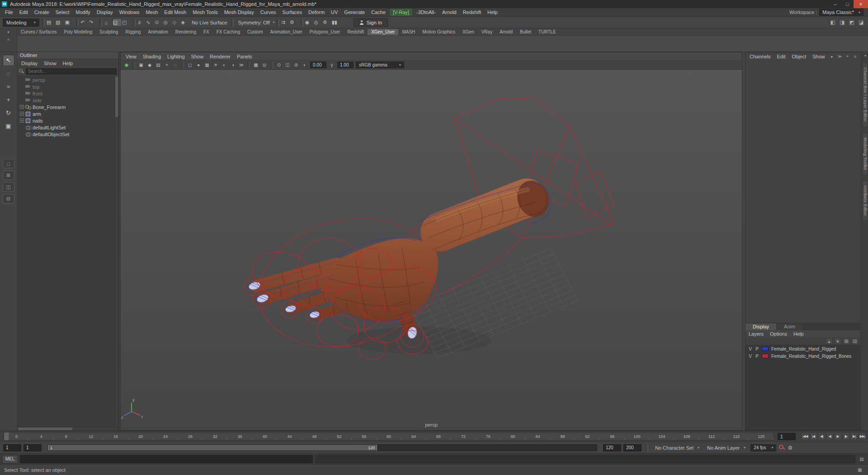 This screenshot has width=868, height=475. What do you see at coordinates (488, 436) in the screenshot?
I see `frame-tick: 76` at bounding box center [488, 436].